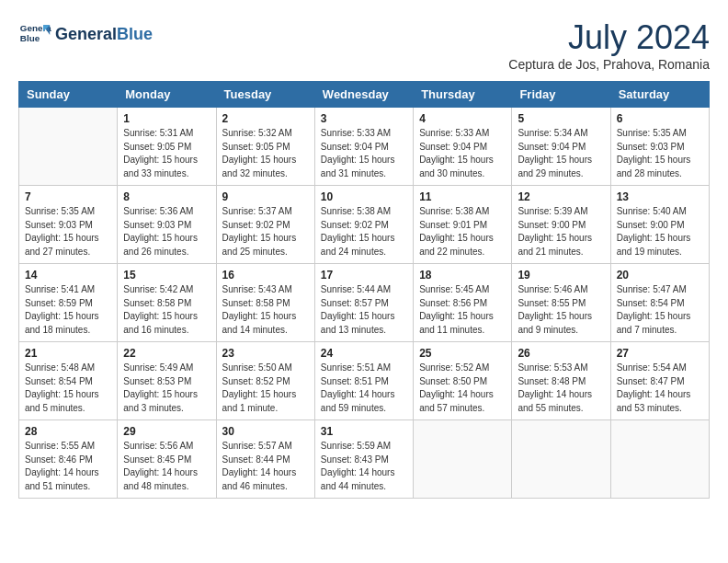 The height and width of the screenshot is (563, 728). What do you see at coordinates (167, 147) in the screenshot?
I see `calendar-cell: 1Sunrise: 5:31 AM Sunset: 9:05 PM Daylig…` at bounding box center [167, 147].